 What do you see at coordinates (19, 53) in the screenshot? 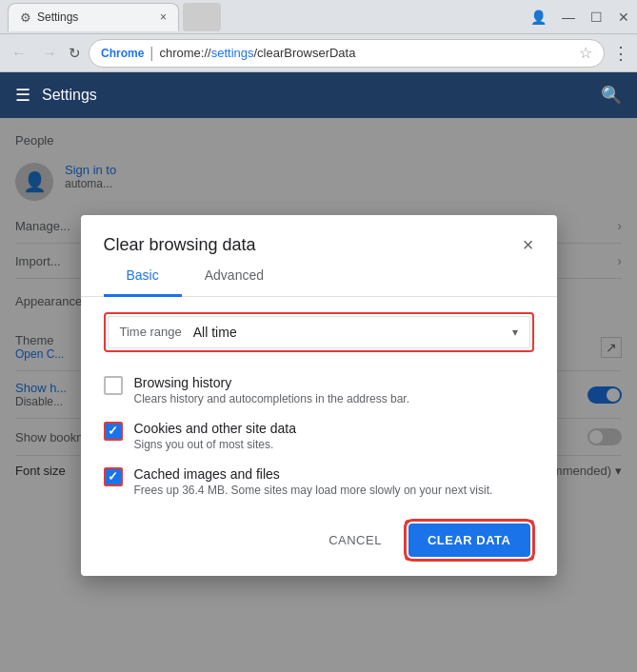
I see `back-button: ←` at bounding box center [19, 53].